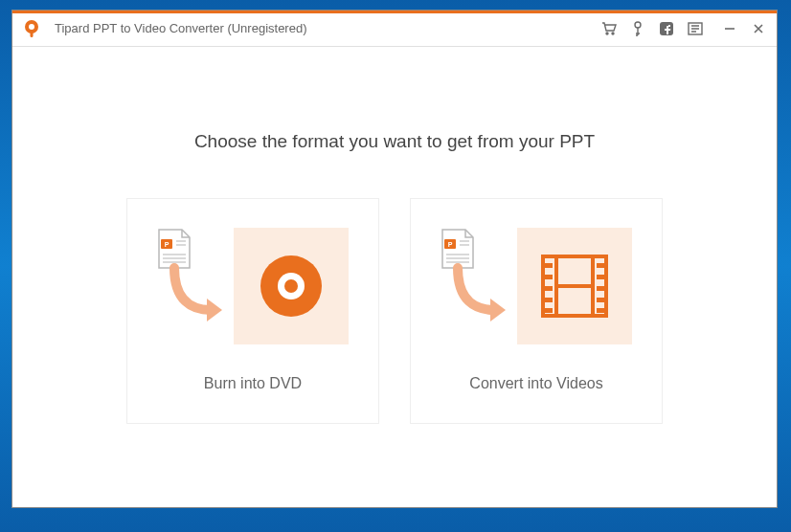  Describe the element at coordinates (253, 286) in the screenshot. I see `option-dvd-graphic: P` at that location.